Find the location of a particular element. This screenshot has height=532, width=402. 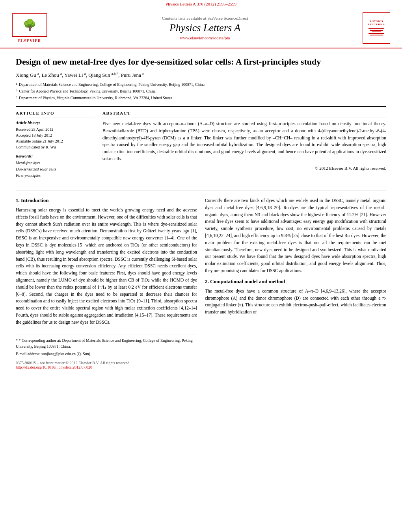

article-info: ARTICLE INFO Article history: Received 2… is located at coordinates (55, 146).